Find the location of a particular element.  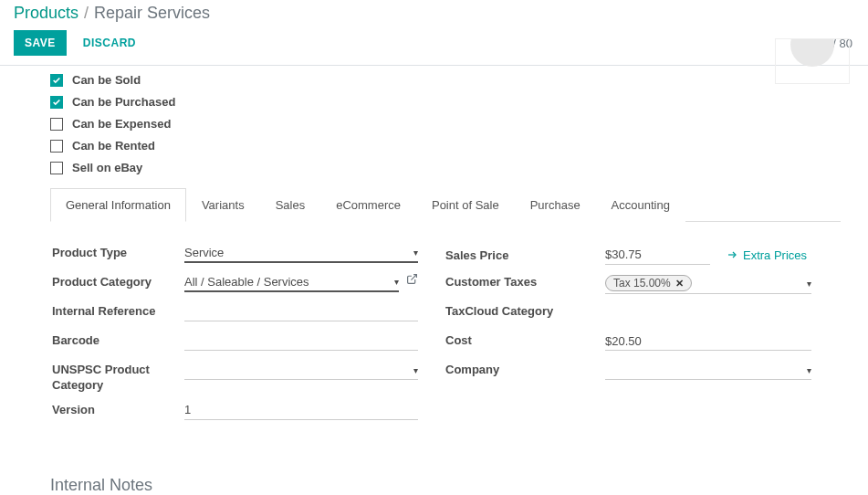

label-internal-reference: Internal Reference is located at coordinates (119, 311).